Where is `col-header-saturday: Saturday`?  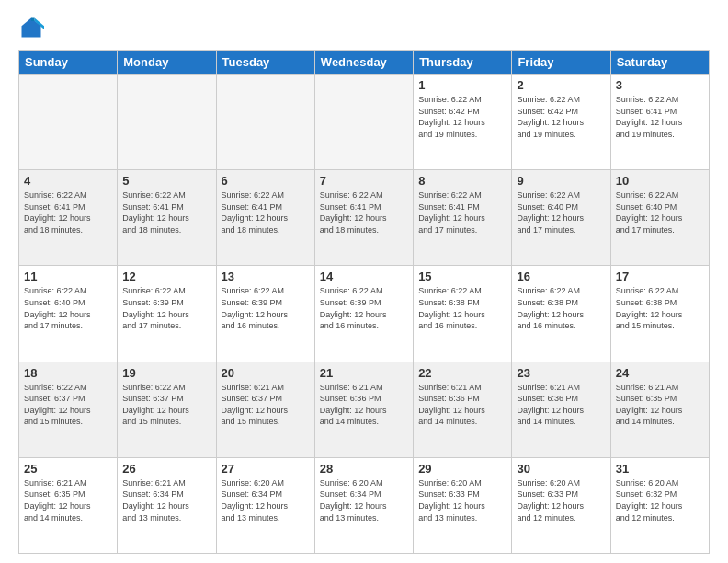
col-header-saturday: Saturday is located at coordinates (660, 63).